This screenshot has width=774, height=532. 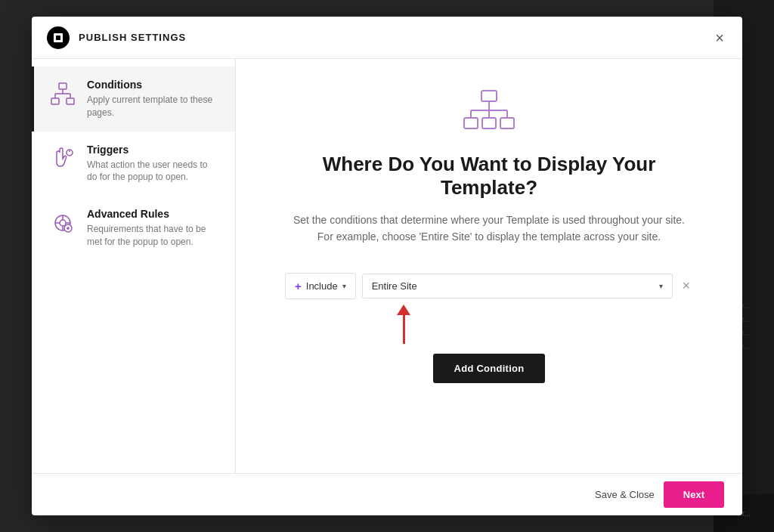 I want to click on triggers-icon, so click(x=63, y=159).